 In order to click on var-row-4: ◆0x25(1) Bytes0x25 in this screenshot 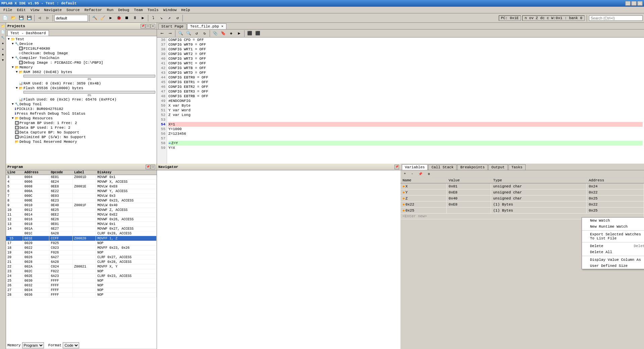, I will do `click(522, 211)`.